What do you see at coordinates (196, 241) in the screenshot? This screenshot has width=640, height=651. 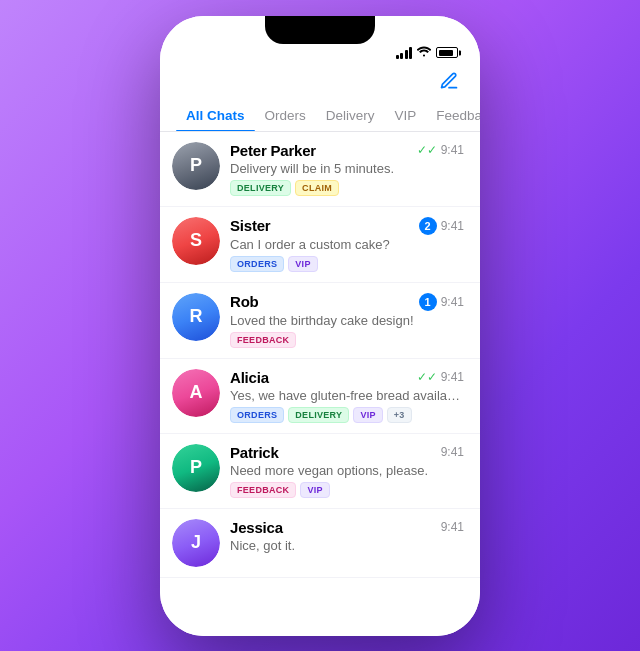 I see `avatar: S` at bounding box center [196, 241].